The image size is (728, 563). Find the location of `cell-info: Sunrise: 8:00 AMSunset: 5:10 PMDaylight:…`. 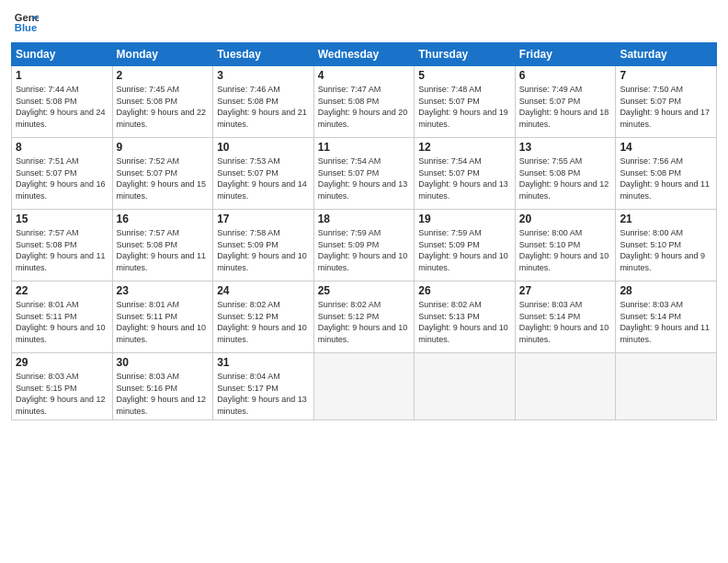

cell-info: Sunrise: 8:00 AMSunset: 5:10 PMDaylight:… is located at coordinates (566, 250).